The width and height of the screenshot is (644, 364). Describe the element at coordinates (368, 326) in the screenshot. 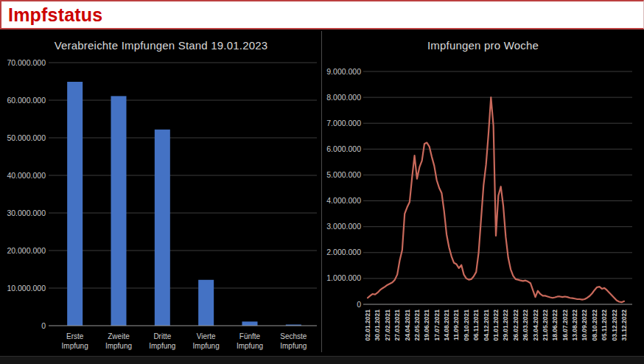

I see `x-tick-label: 02.01.2021` at that location.